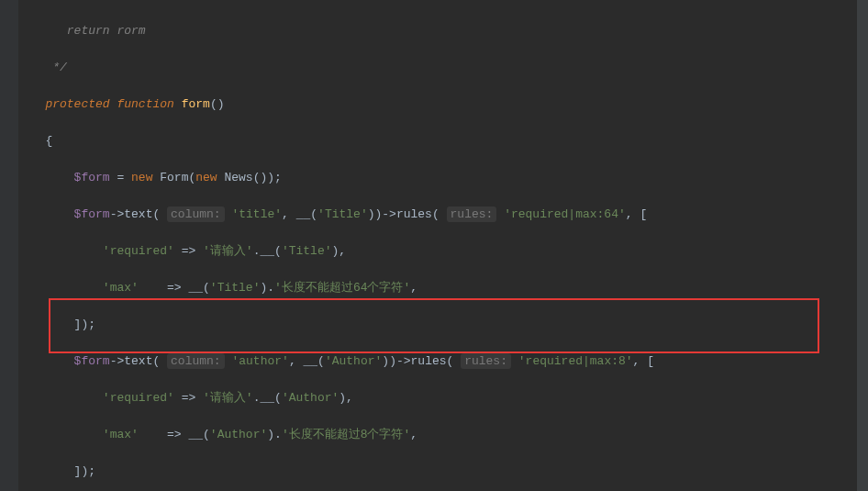 This screenshot has width=868, height=491. What do you see at coordinates (438, 105) in the screenshot?
I see `code-line: protected function form()` at bounding box center [438, 105].